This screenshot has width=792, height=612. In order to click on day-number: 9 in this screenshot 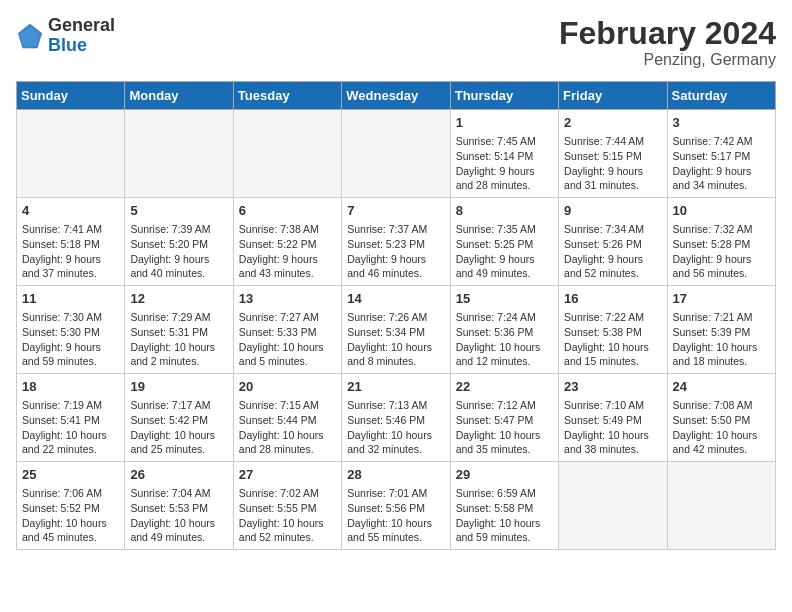, I will do `click(612, 211)`.